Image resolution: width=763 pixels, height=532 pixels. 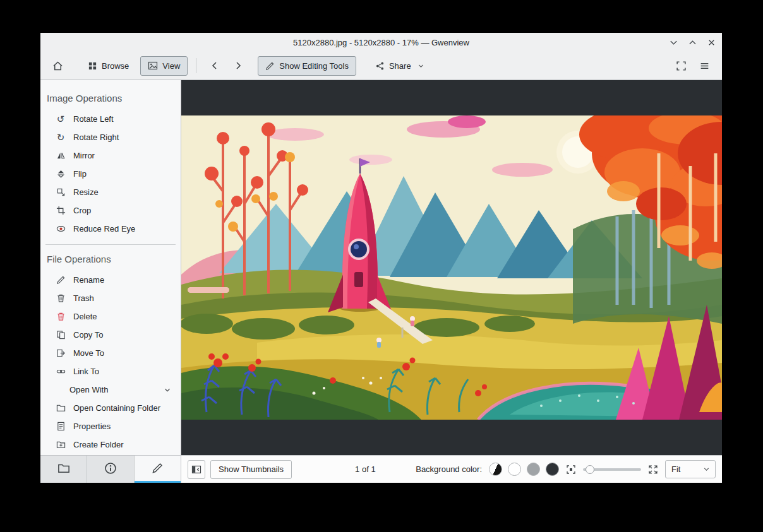 I want to click on sidebar-operations-panel: Image Operations ↺ Rotate Left ↻ Rotate …, so click(x=111, y=268).